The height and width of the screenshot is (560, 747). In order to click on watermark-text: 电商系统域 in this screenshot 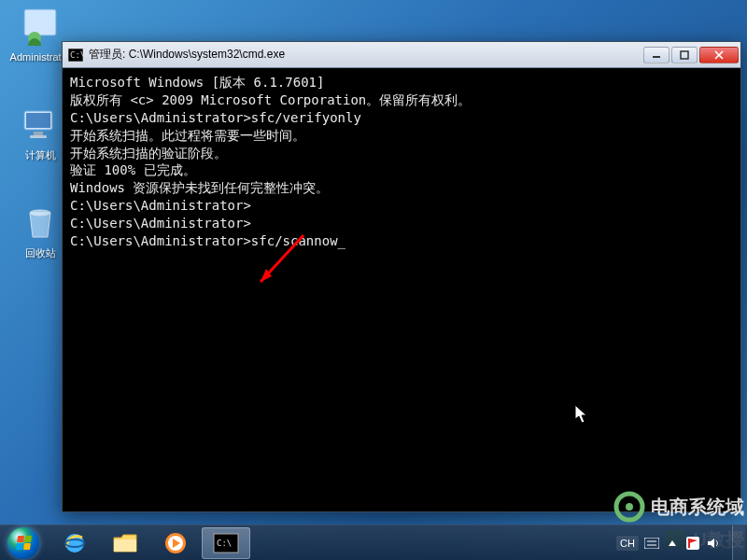, I will do `click(698, 508)`.